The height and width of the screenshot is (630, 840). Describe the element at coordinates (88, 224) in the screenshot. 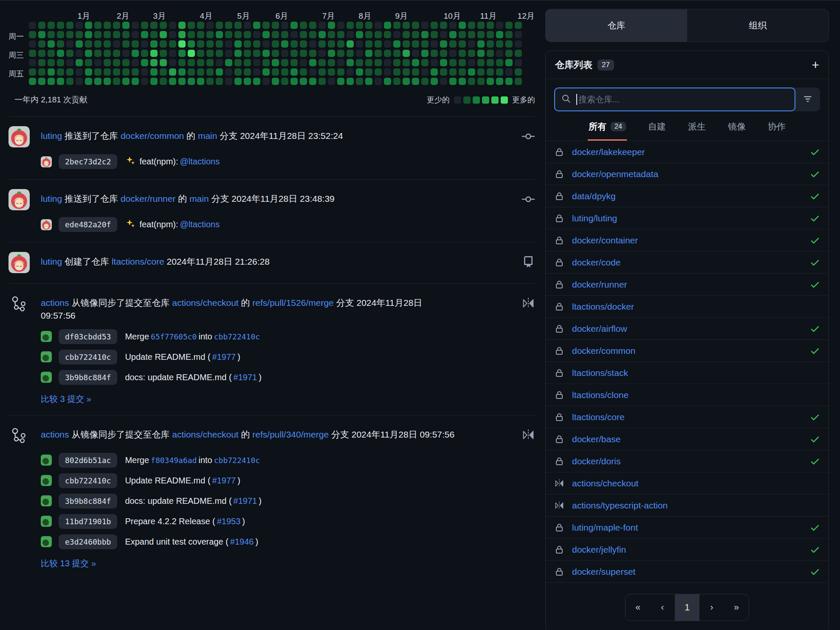

I see `commit-hash-badge: ede482a20f` at that location.